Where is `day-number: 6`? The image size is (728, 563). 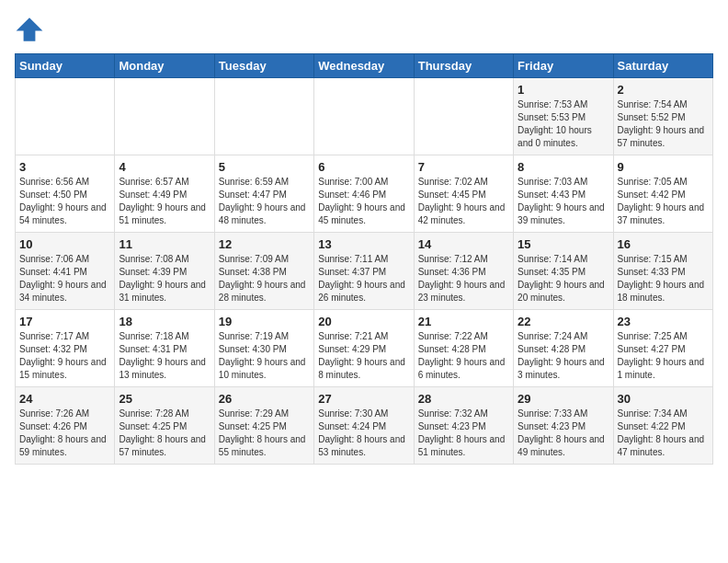 day-number: 6 is located at coordinates (364, 167).